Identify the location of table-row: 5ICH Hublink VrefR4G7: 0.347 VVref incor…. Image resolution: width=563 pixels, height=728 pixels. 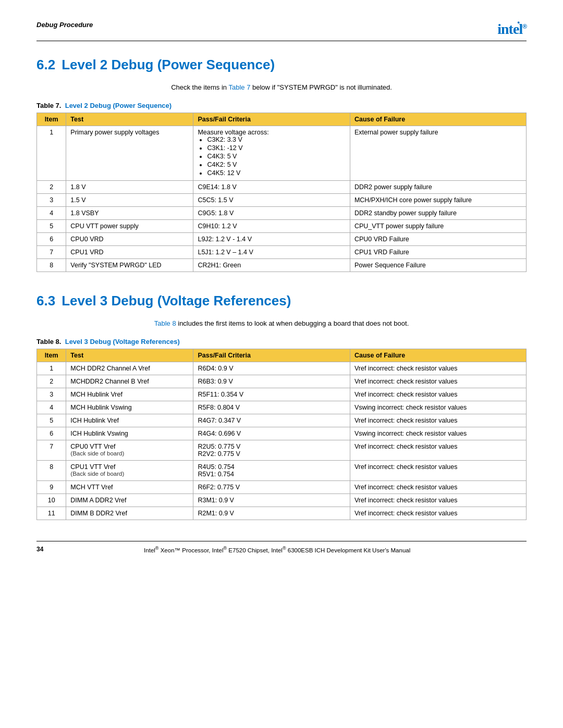
(282, 421).